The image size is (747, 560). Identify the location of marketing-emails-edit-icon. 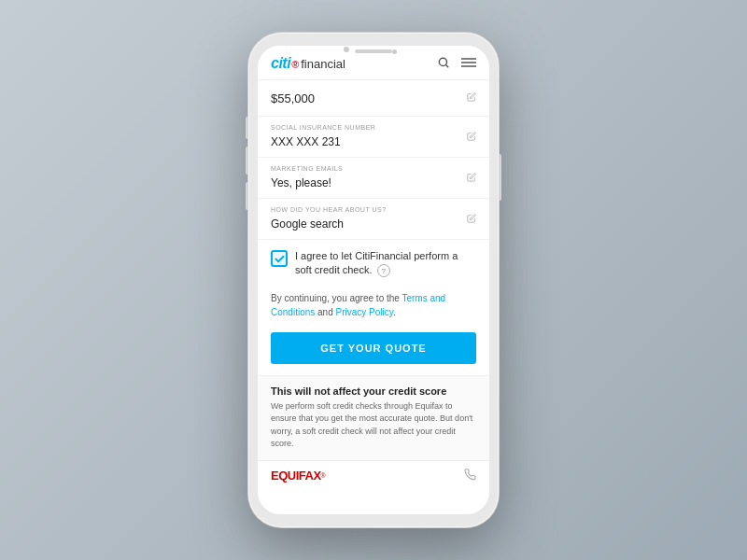
(472, 178).